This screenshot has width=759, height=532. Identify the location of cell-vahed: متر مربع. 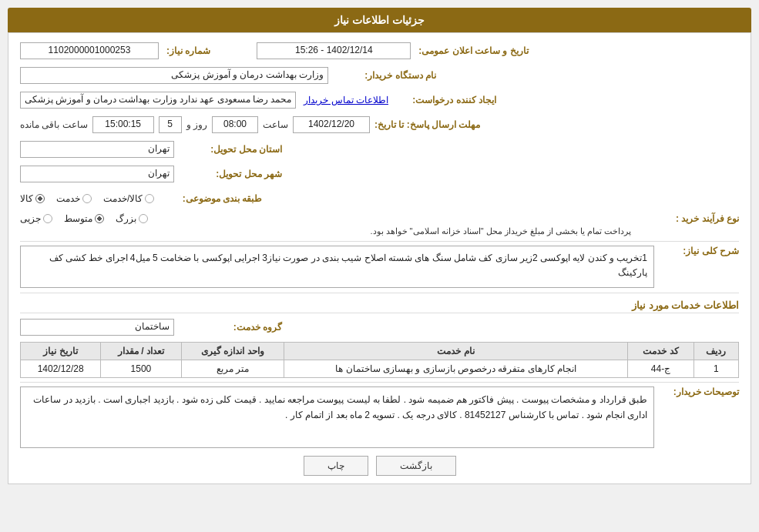
(233, 370).